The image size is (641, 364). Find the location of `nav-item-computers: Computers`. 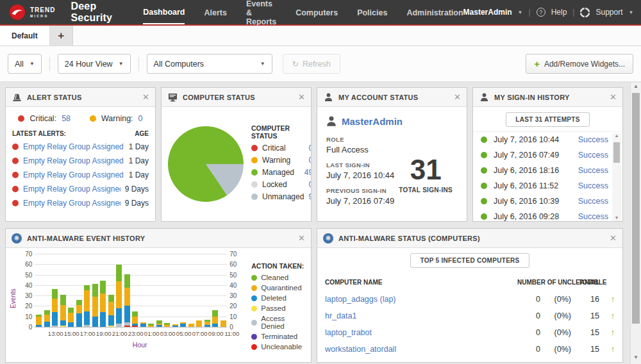

nav-item-computers: Computers is located at coordinates (317, 12).